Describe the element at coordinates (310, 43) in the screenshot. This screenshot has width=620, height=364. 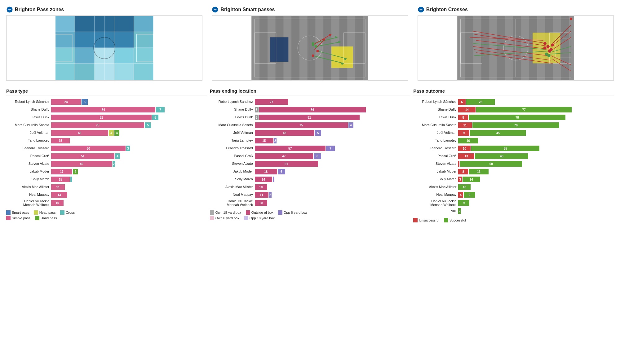
I see `smart-passes-section: Brighton Smart passes` at that location.